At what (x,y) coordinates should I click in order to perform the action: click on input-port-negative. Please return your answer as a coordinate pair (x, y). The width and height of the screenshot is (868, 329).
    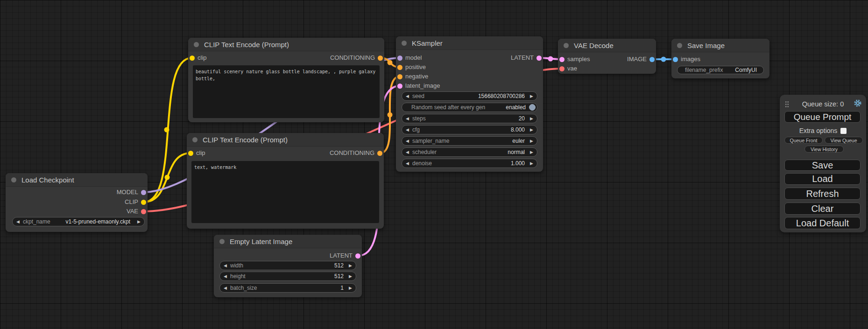
    Looking at the image, I should click on (400, 77).